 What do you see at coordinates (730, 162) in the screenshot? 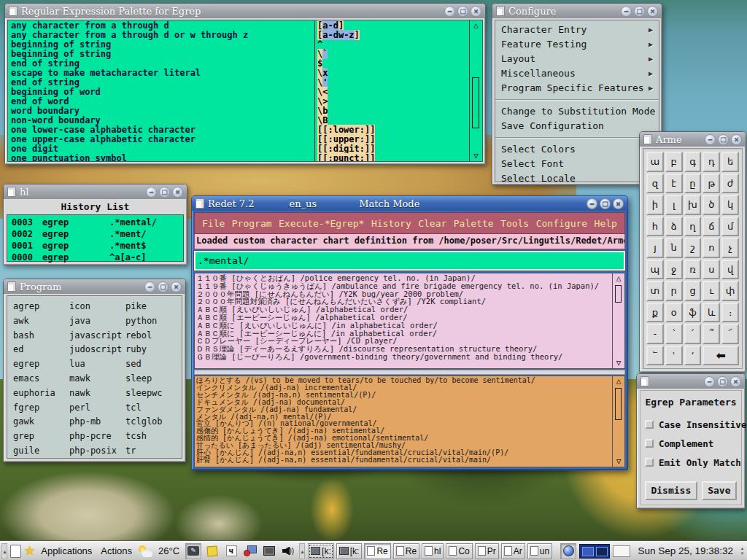
I see `armenian-key-button: ե` at bounding box center [730, 162].